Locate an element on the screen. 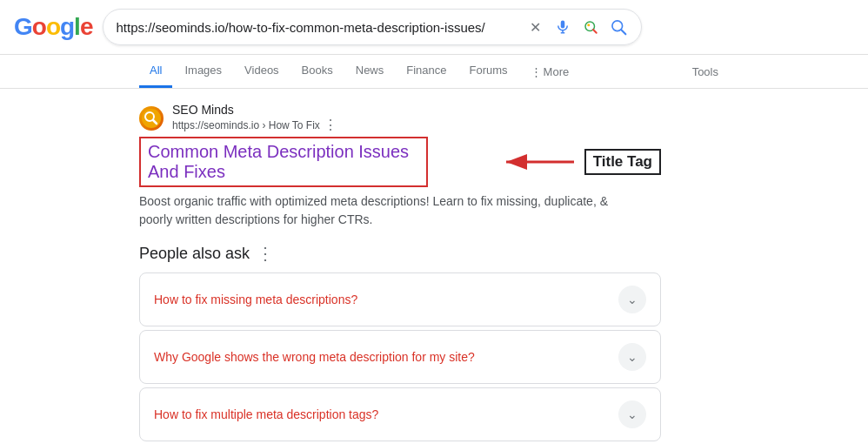 The width and height of the screenshot is (868, 444). paa-options-icon: ⋮ is located at coordinates (266, 253).